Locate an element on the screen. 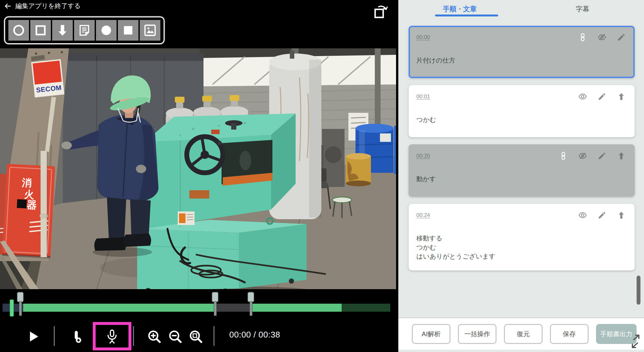 This screenshot has height=352, width=644. footer-button: 保存 is located at coordinates (569, 334).